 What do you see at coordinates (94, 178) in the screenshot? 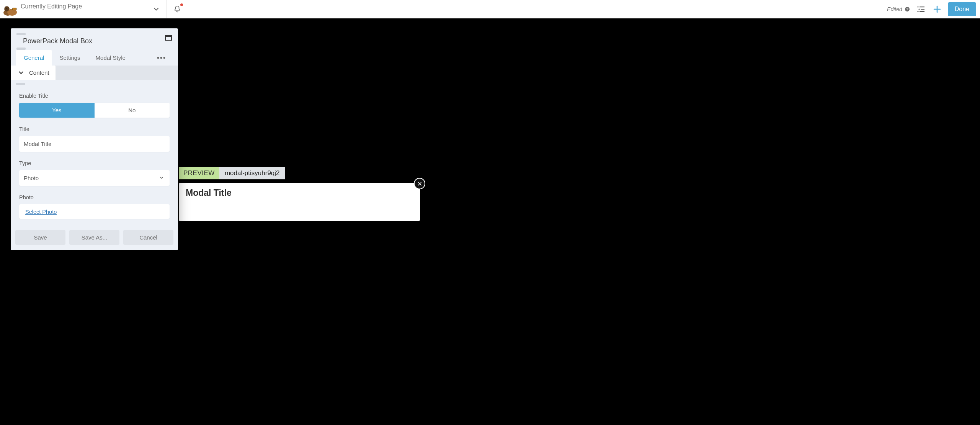
I see `type-select-wrap: Photo` at bounding box center [94, 178].